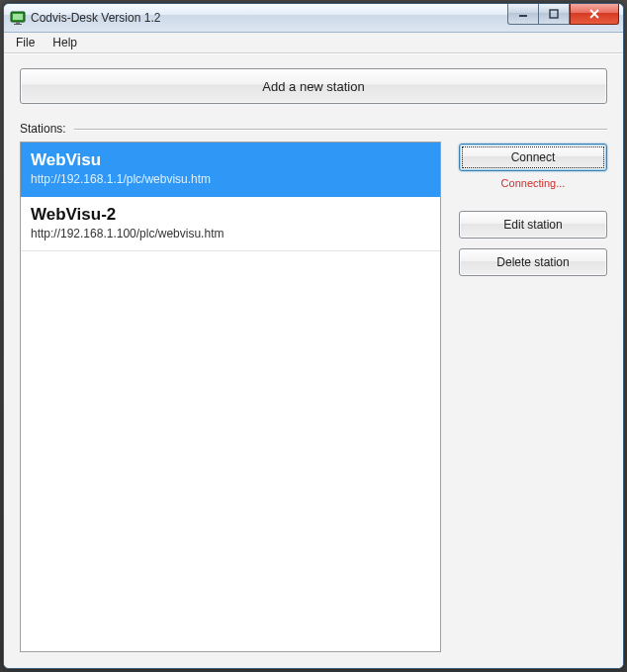  What do you see at coordinates (533, 183) in the screenshot?
I see `connect-status: Connecting...` at bounding box center [533, 183].